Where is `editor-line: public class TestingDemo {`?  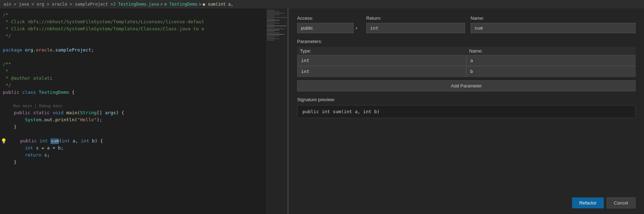
editor-line: public class TestingDemo { is located at coordinates (133, 92).